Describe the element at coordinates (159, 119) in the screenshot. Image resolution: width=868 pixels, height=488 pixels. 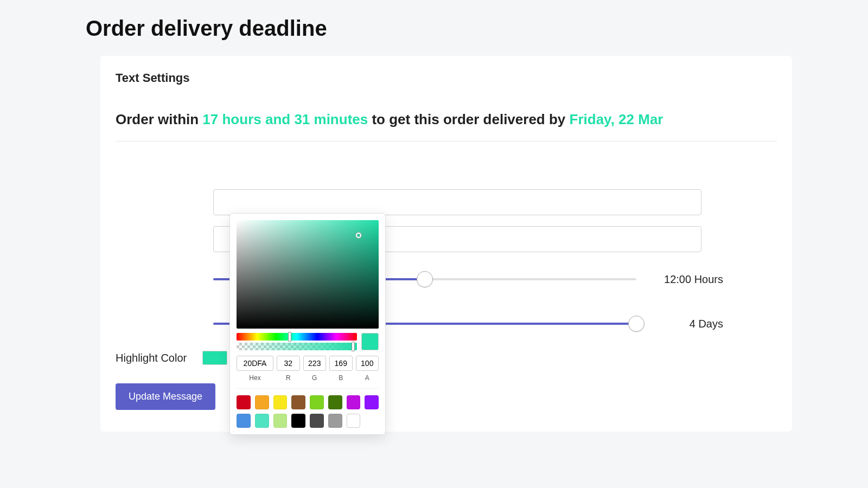
I see `preview-prefix: Order within` at that location.